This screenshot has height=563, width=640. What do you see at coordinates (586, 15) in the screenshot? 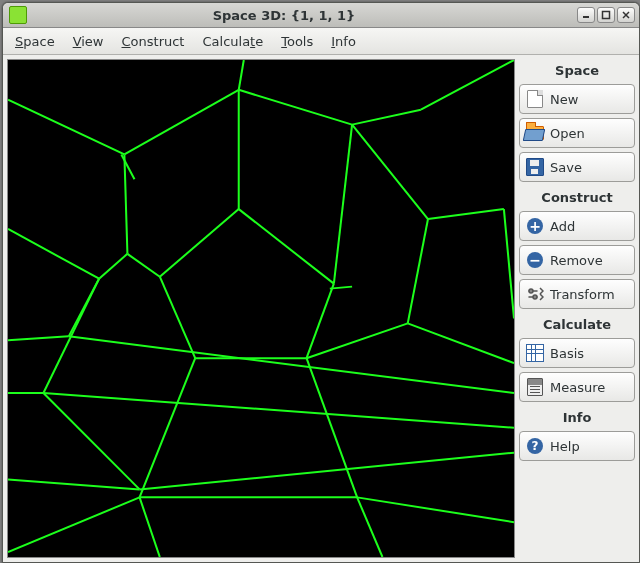
I see `minimize-icon` at bounding box center [586, 15].